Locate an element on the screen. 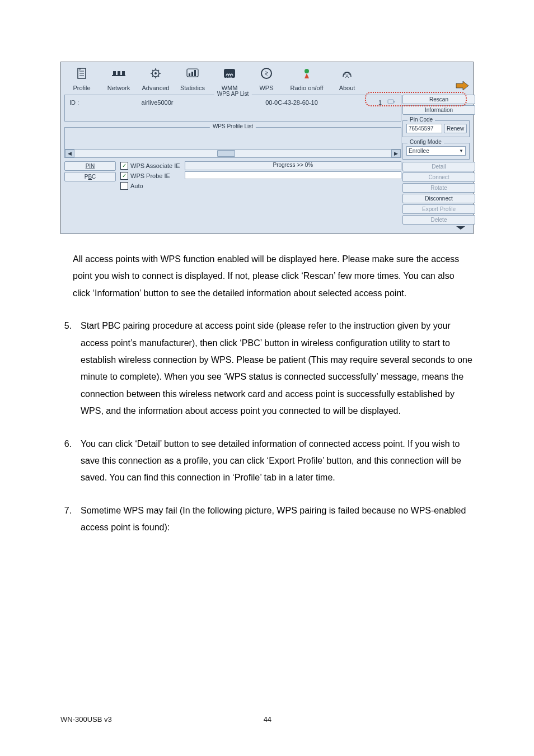 This screenshot has height=756, width=534. ap-ssid: airlive5000r is located at coordinates (157, 102).